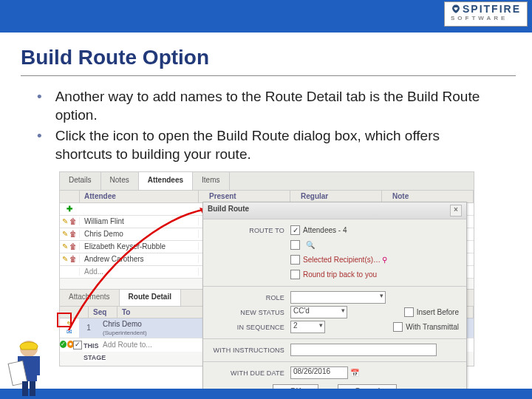 The width and height of the screenshot is (532, 399). What do you see at coordinates (125, 332) in the screenshot?
I see `route-role: (Superintendent)` at bounding box center [125, 332].